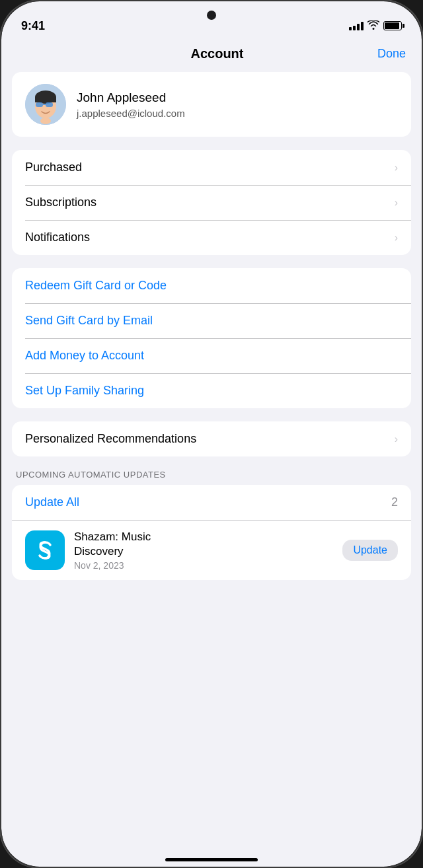 Image resolution: width=423 pixels, height=868 pixels. I want to click on done-button: Done, so click(391, 54).